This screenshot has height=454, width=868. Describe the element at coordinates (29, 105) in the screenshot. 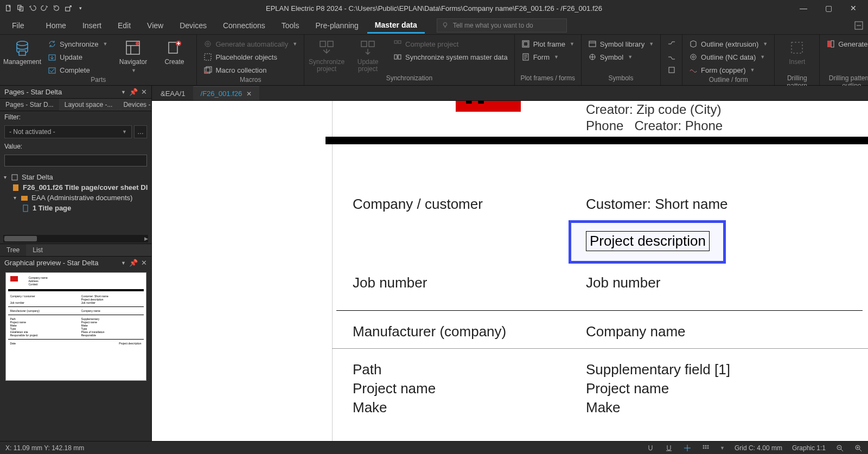

I see `inner-tab-pages: Pages - Star D...` at that location.